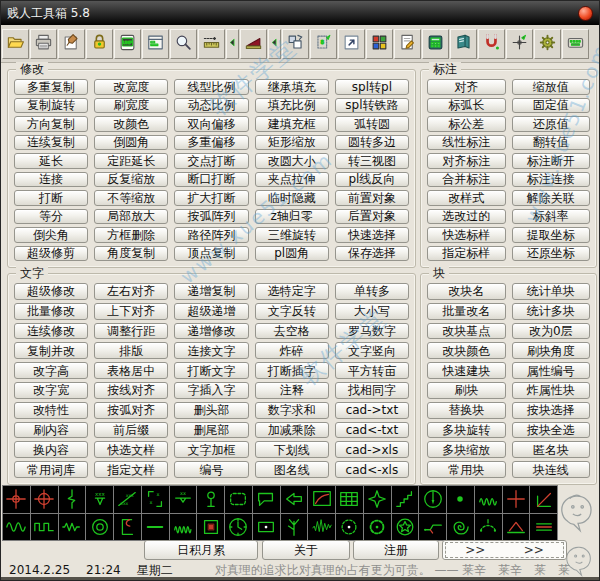  Describe the element at coordinates (211, 390) in the screenshot. I see `text-button: 字插入字` at that location.